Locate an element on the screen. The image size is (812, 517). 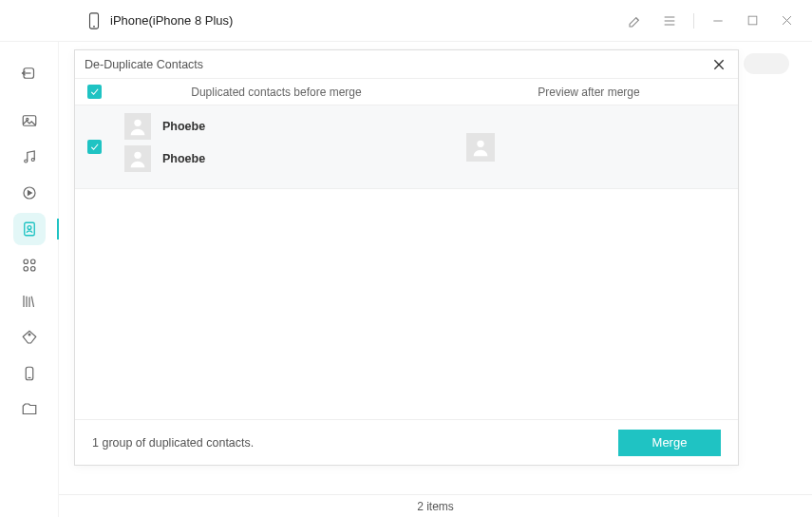
sidebar-item-photos is located at coordinates (29, 121).